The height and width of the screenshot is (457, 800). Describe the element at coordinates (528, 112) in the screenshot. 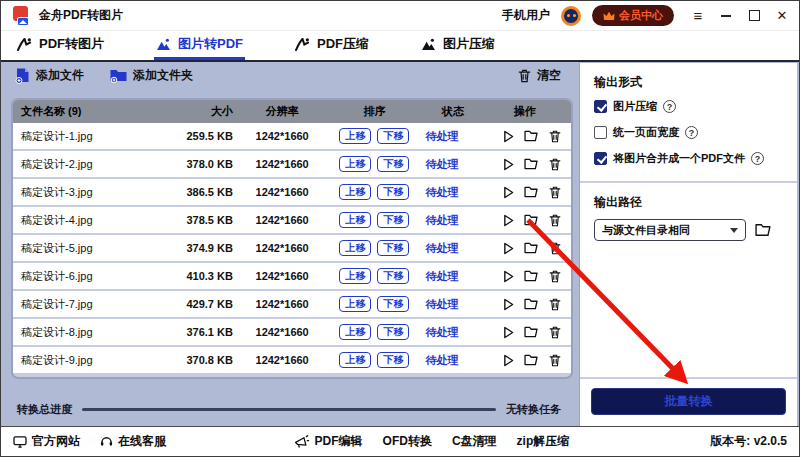

I see `header-actions: 操作` at that location.